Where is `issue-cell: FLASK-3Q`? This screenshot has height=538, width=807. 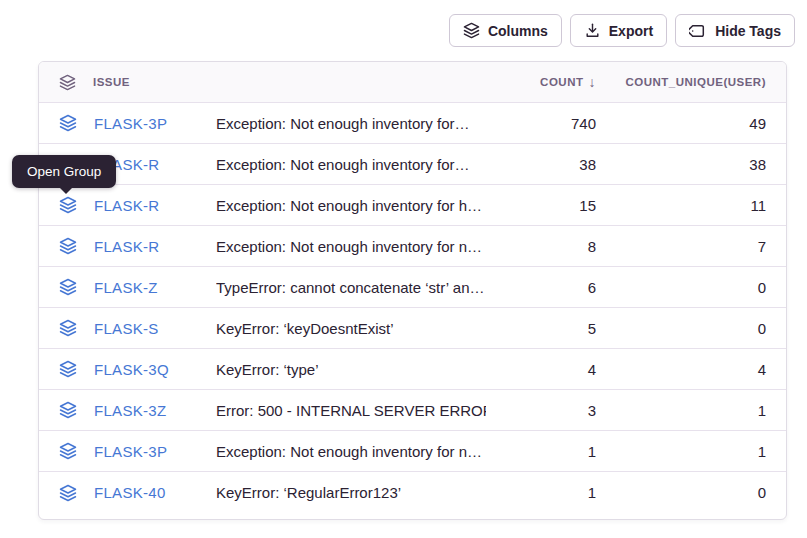
issue-cell: FLASK-3Q is located at coordinates (138, 369).